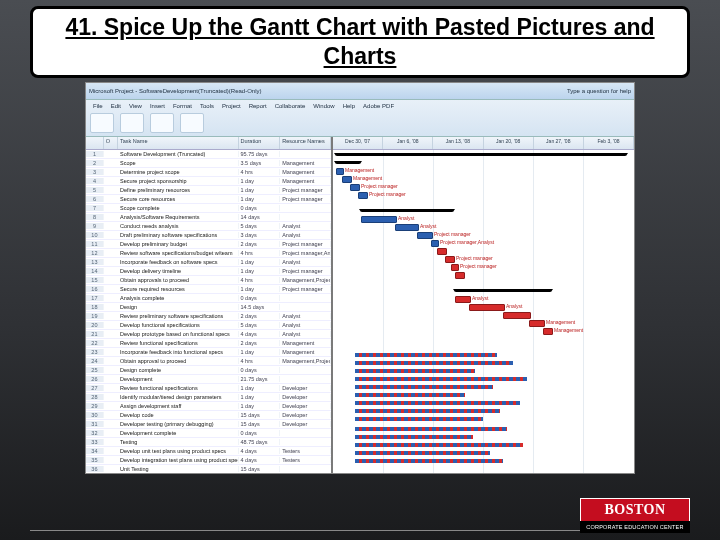 The image size is (720, 540). What do you see at coordinates (378, 106) in the screenshot?
I see `menu-adobe: Adobe PDF` at bounding box center [378, 106].